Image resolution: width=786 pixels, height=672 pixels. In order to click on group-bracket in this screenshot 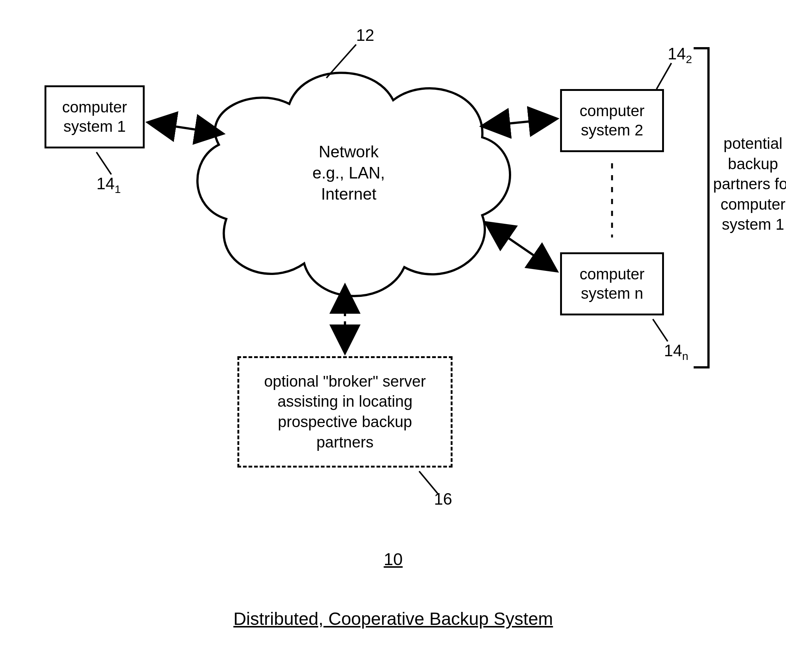, I will do `click(701, 208)`.